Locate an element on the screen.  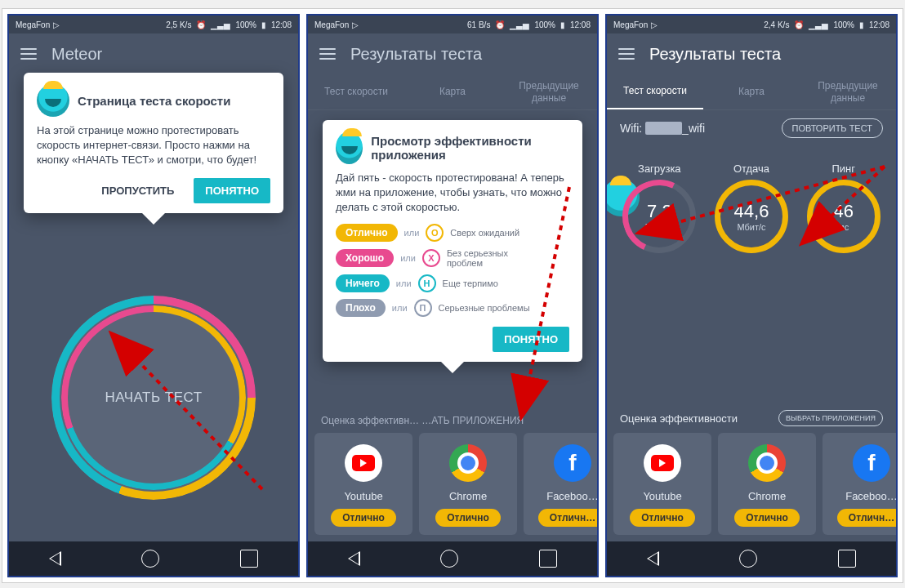
wifi-row: Wifi: xxx_wifi ПОВТОРИТЬ ТЕСТ is located at coordinates (751, 128).